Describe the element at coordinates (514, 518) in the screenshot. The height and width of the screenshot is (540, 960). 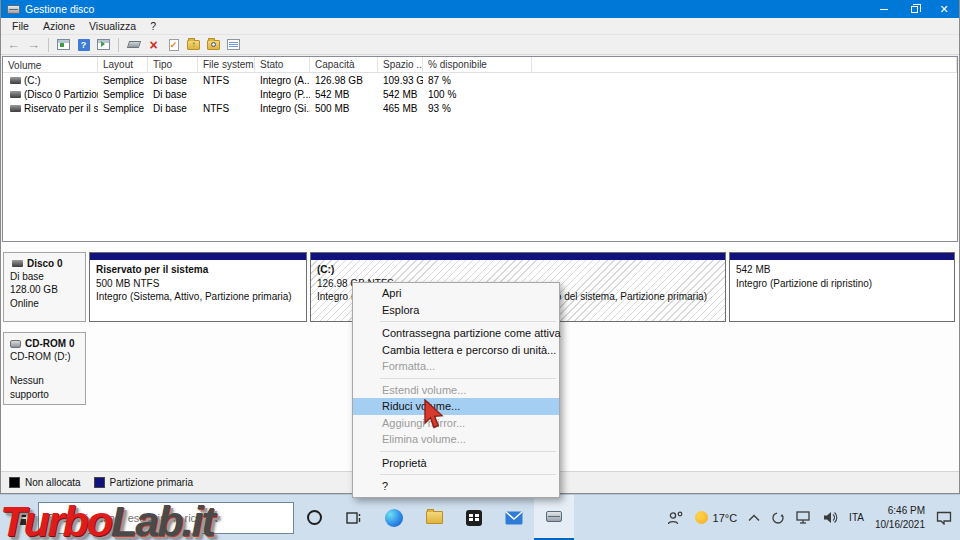
I see `mail-icon` at that location.